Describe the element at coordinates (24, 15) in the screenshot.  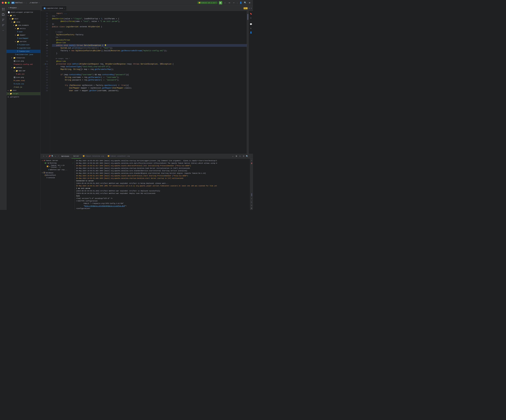
I see `tree-item-src: ▾ 📁 src` at that location.